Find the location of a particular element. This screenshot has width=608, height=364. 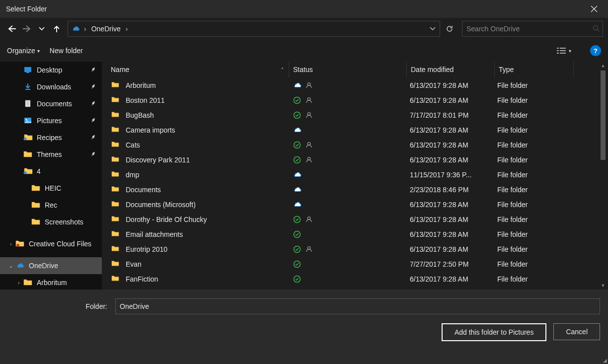

tree-item: HEIC is located at coordinates (51, 188).